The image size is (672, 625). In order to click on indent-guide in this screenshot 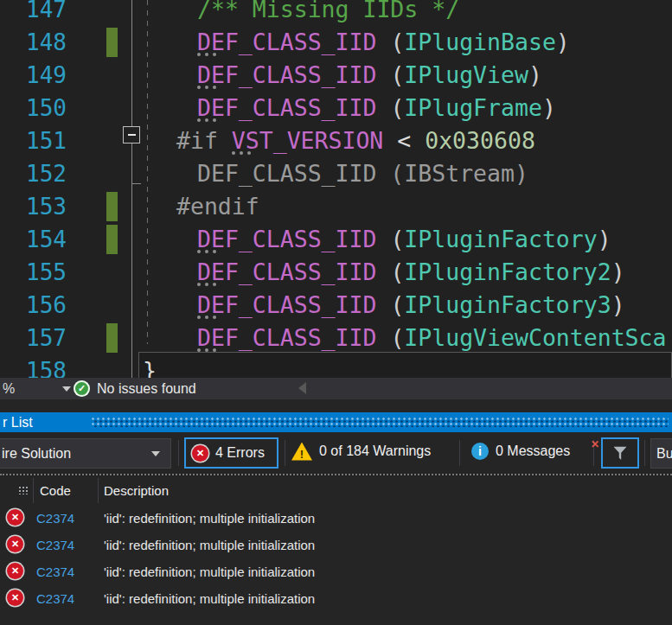, I will do `click(147, 172)`.